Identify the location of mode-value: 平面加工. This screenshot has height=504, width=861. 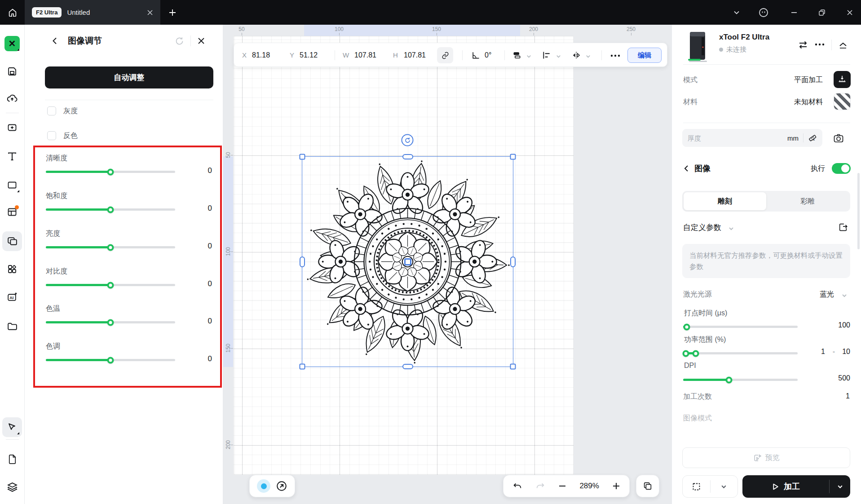
(808, 80).